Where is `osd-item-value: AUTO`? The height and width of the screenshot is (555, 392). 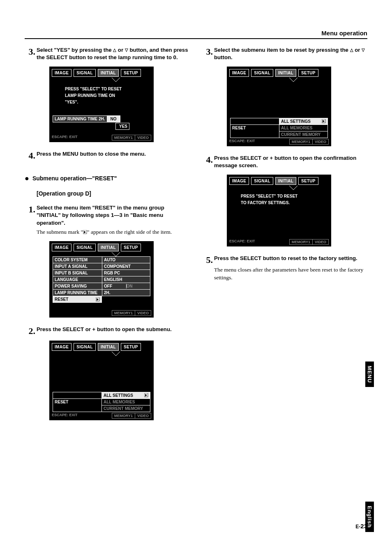 osd-item-value: AUTO is located at coordinates (126, 260).